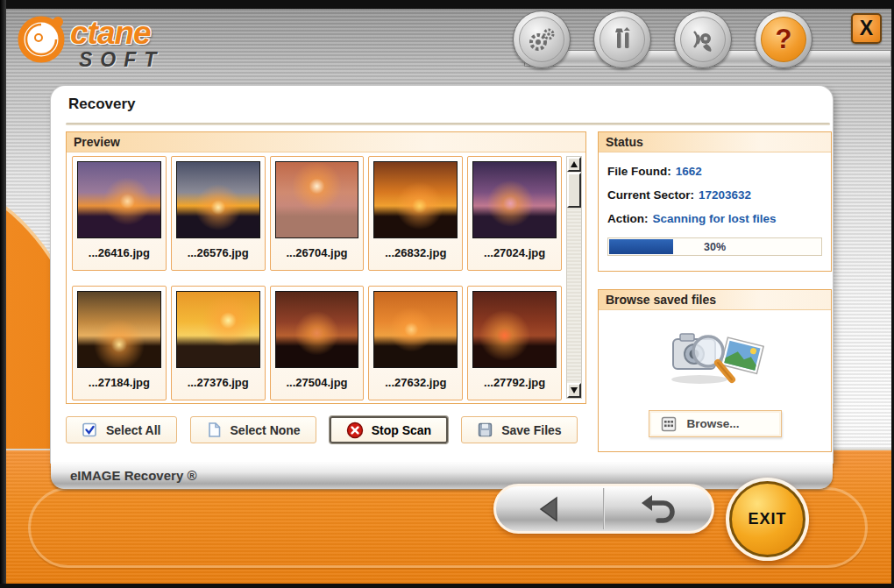  Describe the element at coordinates (784, 39) in the screenshot. I see `question-icon: ?` at that location.